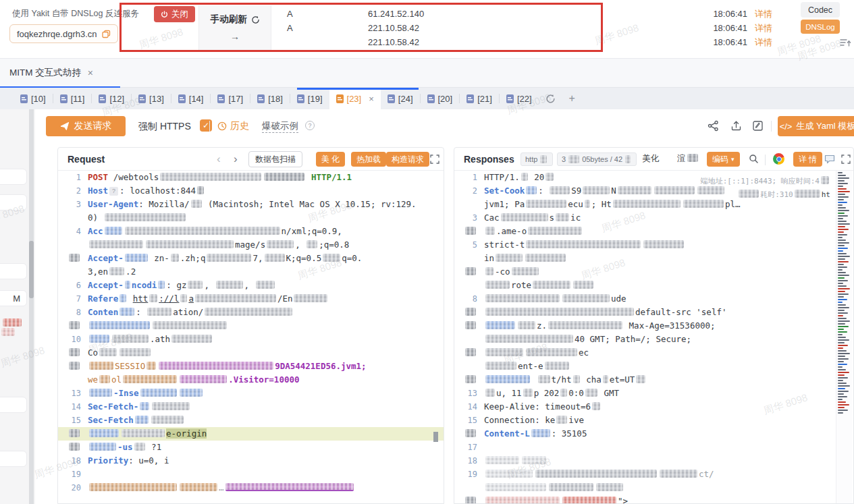 The height and width of the screenshot is (504, 854). What do you see at coordinates (736, 125) in the screenshot?
I see `export-icon` at bounding box center [736, 125].